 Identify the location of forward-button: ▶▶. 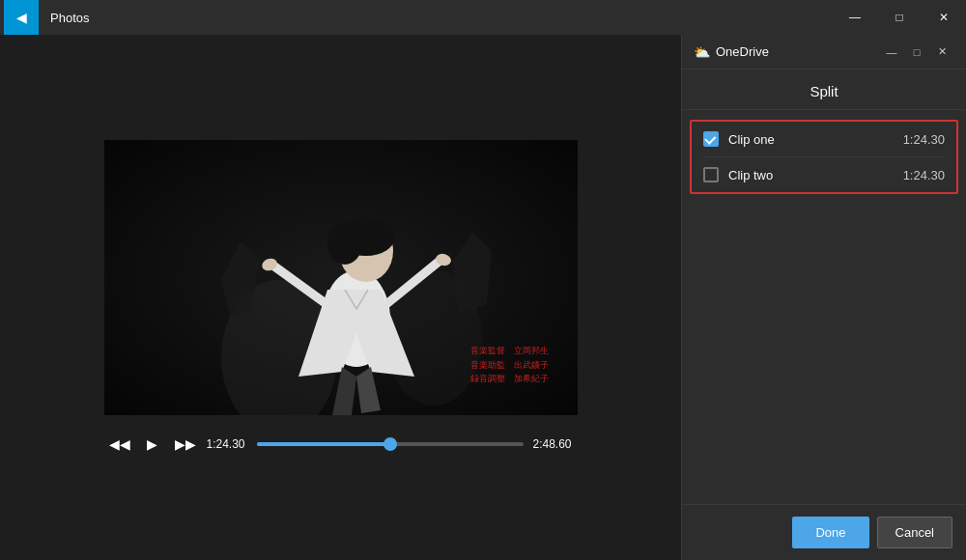
(185, 444).